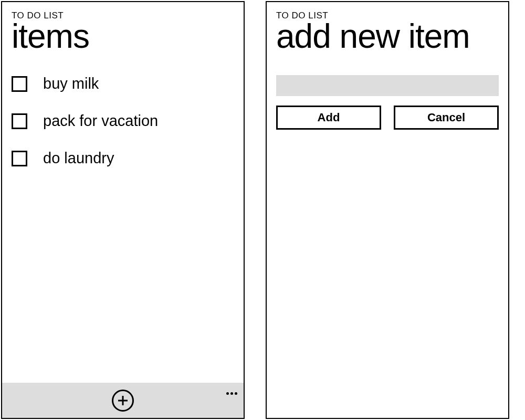 The image size is (525, 420). What do you see at coordinates (123, 28) in the screenshot?
I see `header: TO DO LIST items` at bounding box center [123, 28].